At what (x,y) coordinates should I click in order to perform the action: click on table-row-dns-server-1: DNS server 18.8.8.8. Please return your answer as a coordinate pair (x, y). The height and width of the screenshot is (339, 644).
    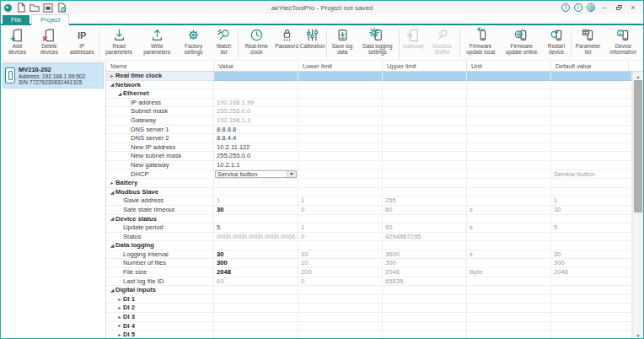
    Looking at the image, I should click on (369, 130).